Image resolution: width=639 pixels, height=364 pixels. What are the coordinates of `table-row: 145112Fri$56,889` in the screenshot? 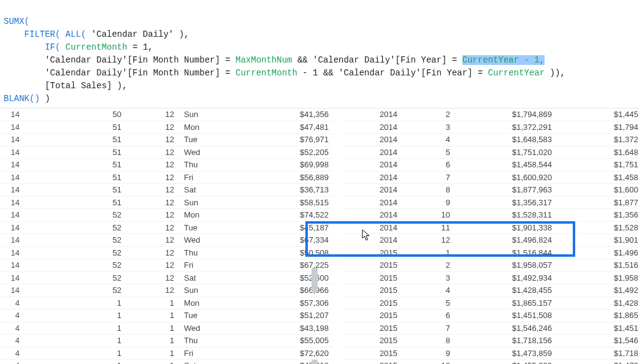 It's located at (167, 178).